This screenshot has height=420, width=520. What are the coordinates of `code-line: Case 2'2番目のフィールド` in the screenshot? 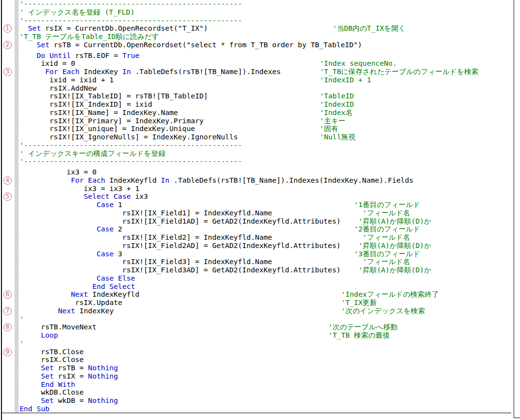 It's located at (71, 229).